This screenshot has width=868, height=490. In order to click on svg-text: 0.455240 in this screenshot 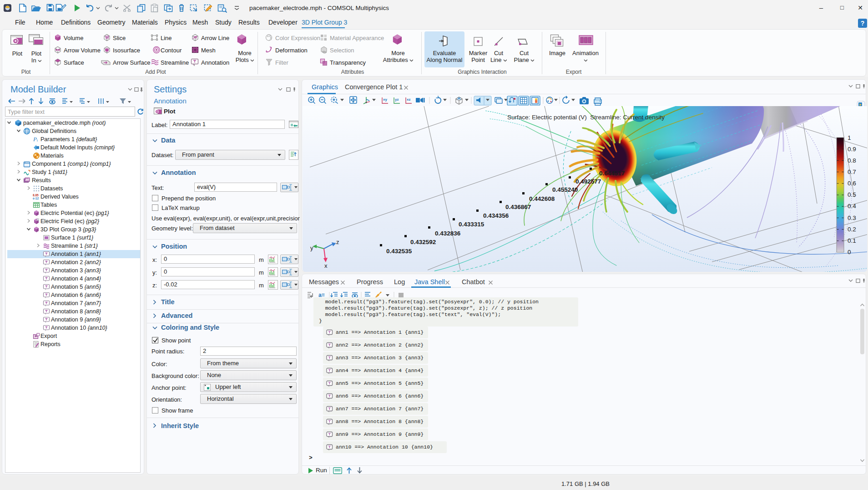, I will do `click(565, 189)`.